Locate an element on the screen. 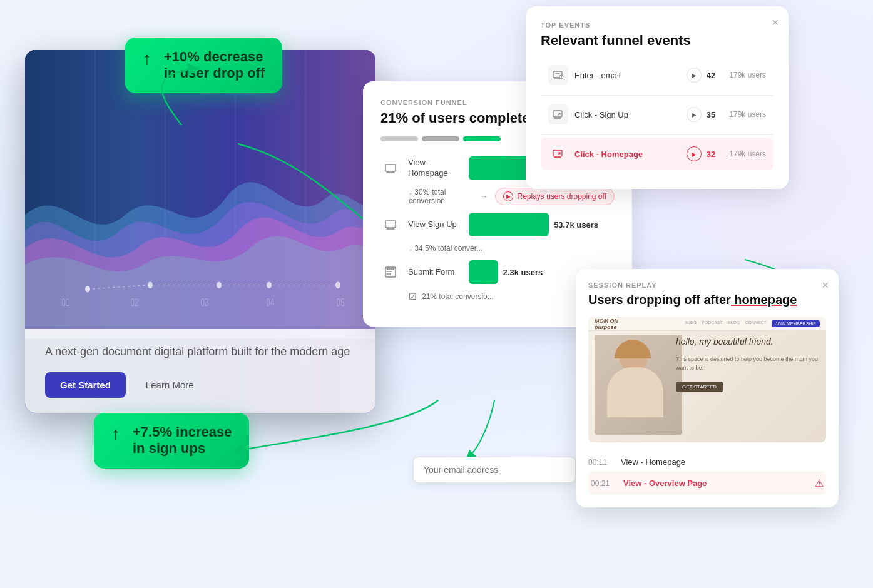 This screenshot has width=873, height=588. check-icon: ☑ is located at coordinates (413, 297).